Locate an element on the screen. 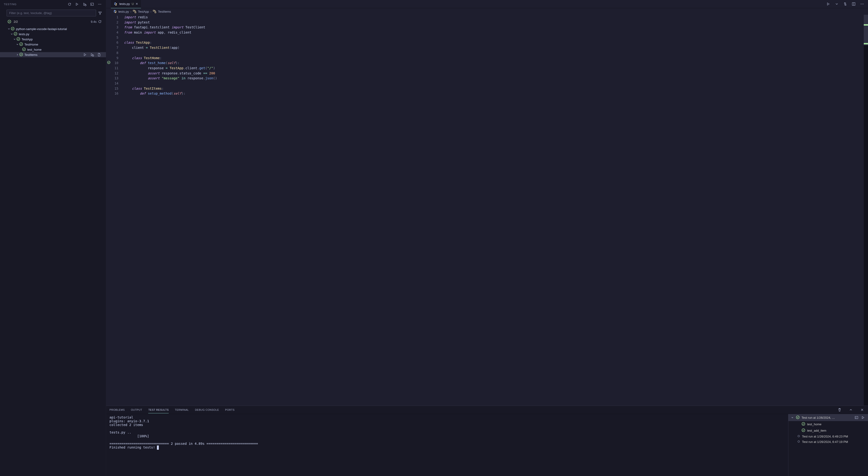  goto-file-icon is located at coordinates (99, 55).